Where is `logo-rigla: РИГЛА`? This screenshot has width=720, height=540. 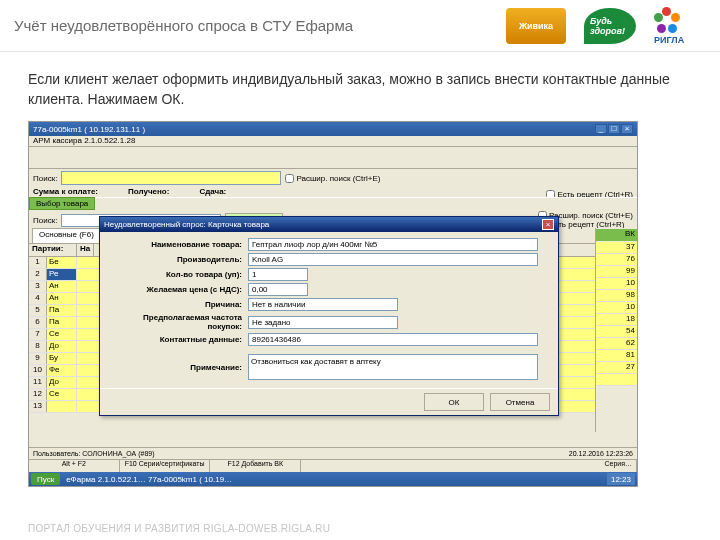 logo-rigla: РИГЛА is located at coordinates (680, 26).